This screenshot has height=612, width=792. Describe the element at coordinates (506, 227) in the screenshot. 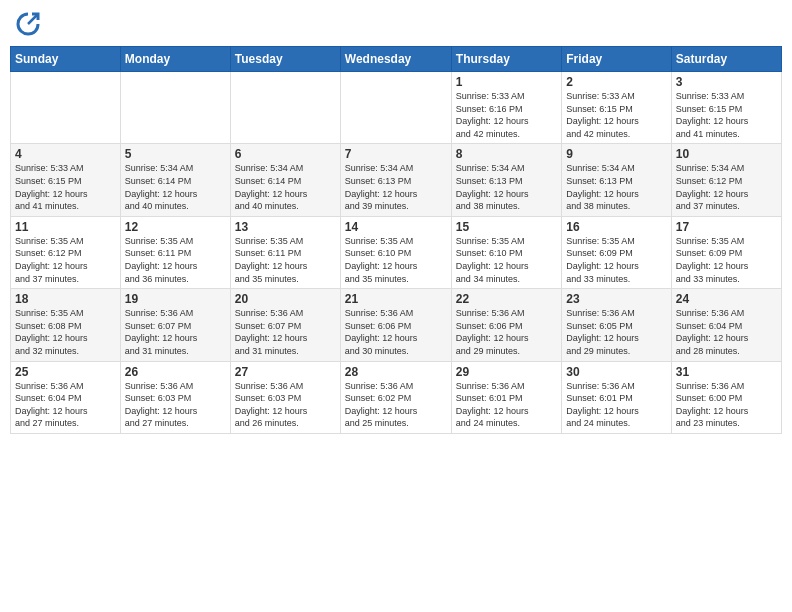

I see `day-number: 15` at that location.